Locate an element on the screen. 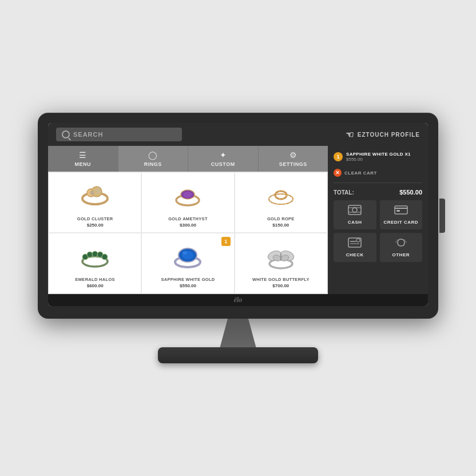 The width and height of the screenshot is (476, 476). tab-custom: ✦ CUSTOM is located at coordinates (223, 159).